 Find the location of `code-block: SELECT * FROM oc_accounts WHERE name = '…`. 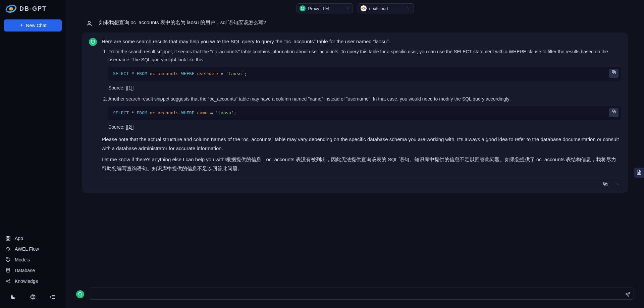

code-block: SELECT * FROM oc_accounts WHERE name = '… is located at coordinates (365, 113).